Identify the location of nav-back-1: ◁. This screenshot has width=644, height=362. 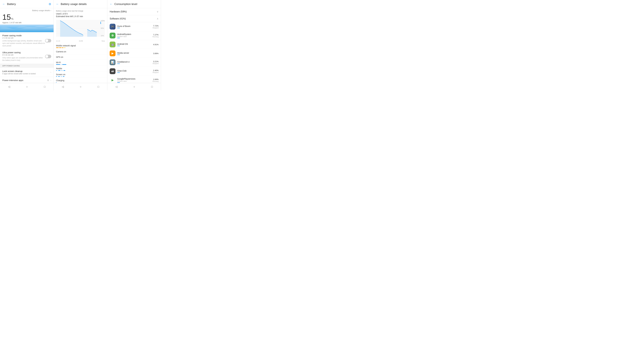
(9, 87).